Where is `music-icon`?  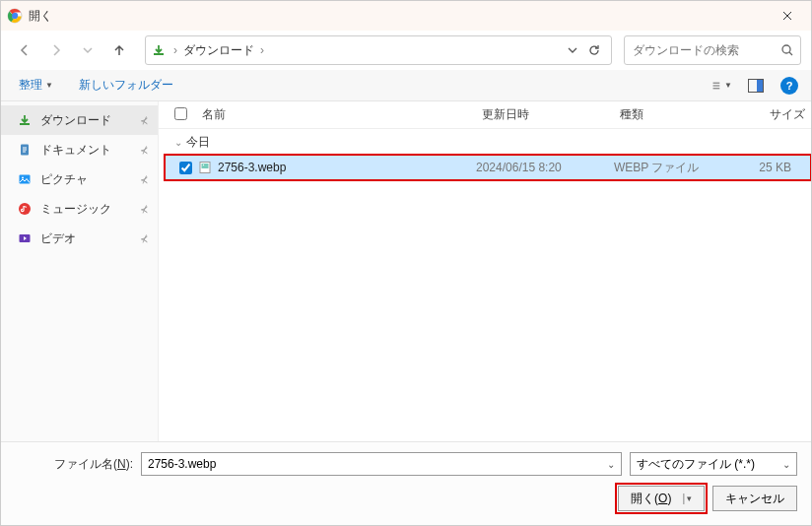 music-icon is located at coordinates (25, 209).